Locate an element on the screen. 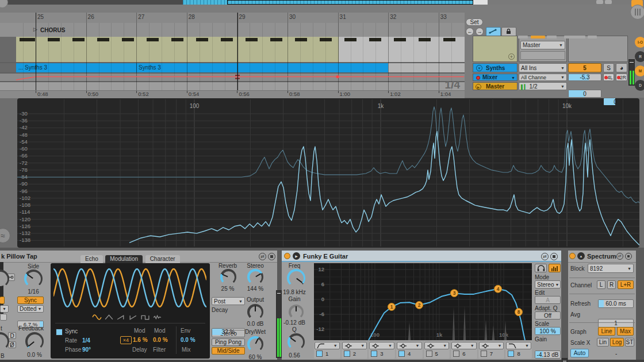 This screenshot has width=644, height=362. tab-echo: Echo is located at coordinates (92, 259).